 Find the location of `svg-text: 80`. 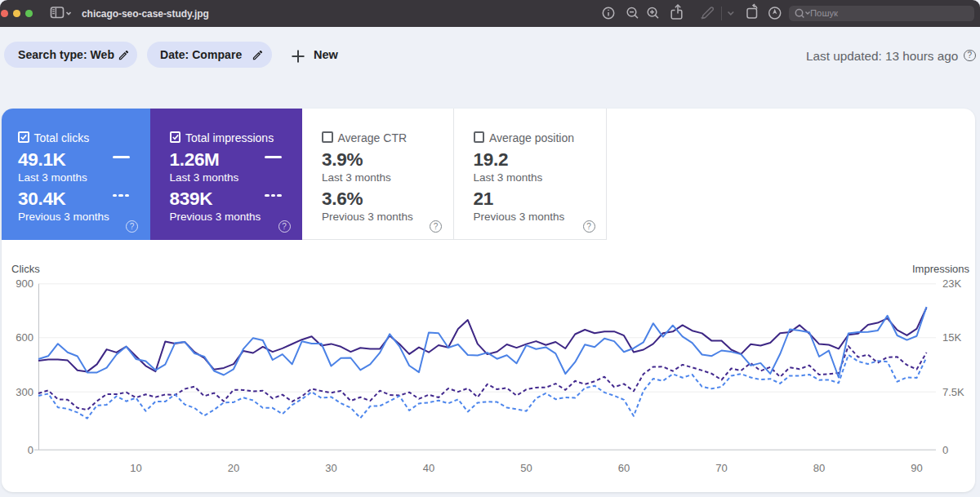

svg-text: 80 is located at coordinates (819, 468).